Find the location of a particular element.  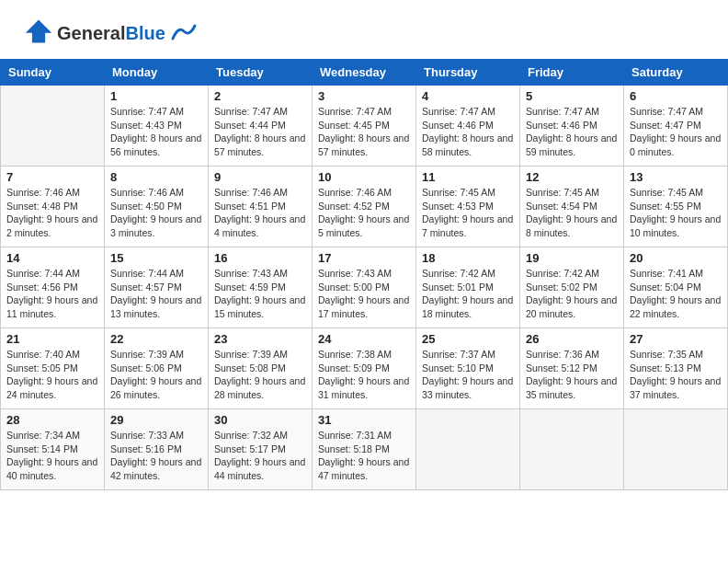

week-row-2: 7Sunrise: 7:46 AM Sunset: 4:48 PM Daylig… is located at coordinates (364, 207).